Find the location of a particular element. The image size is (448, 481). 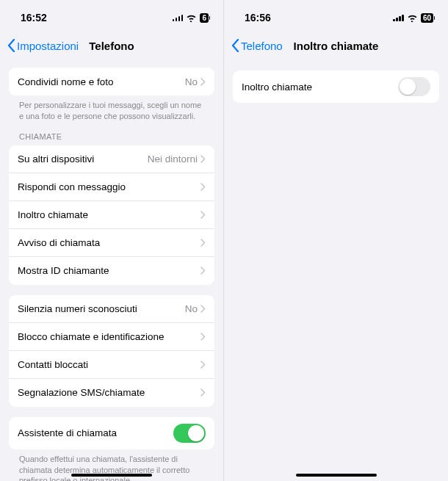

battery-icon: 60 is located at coordinates (427, 18).